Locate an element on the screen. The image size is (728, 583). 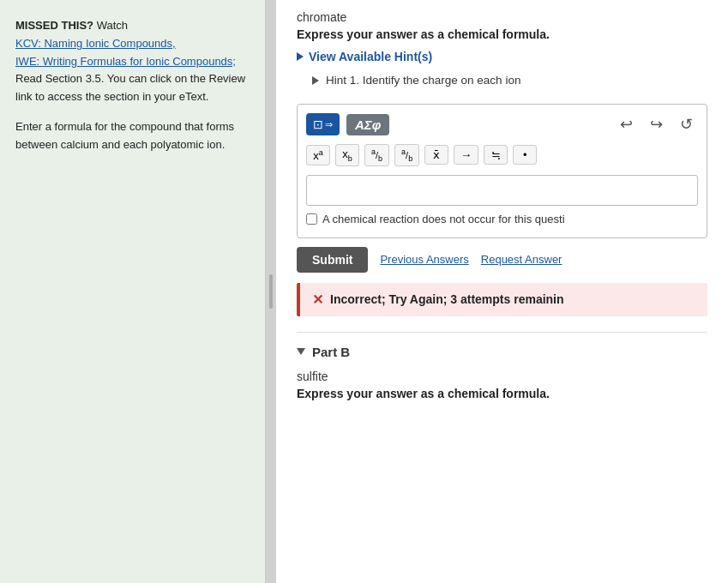
superscript-button: xa is located at coordinates (318, 155).